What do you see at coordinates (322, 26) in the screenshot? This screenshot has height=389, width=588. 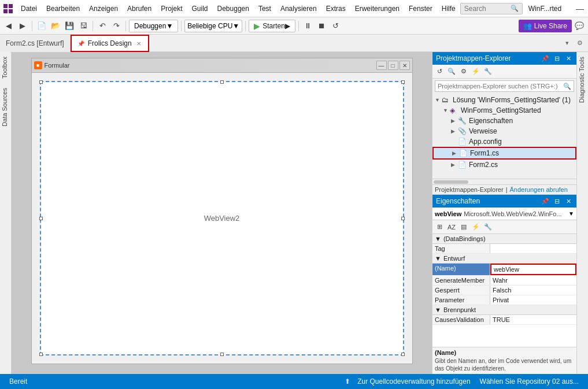 I see `stop-button: ⏹` at bounding box center [322, 26].